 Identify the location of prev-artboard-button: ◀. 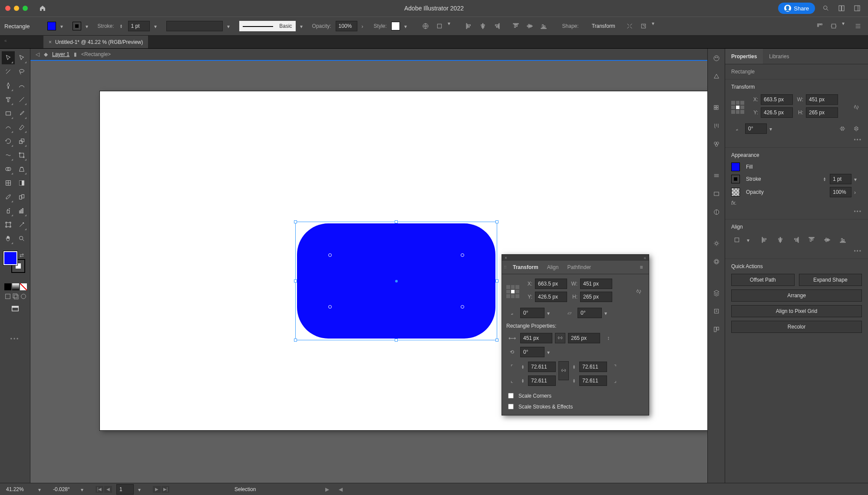
(108, 489).